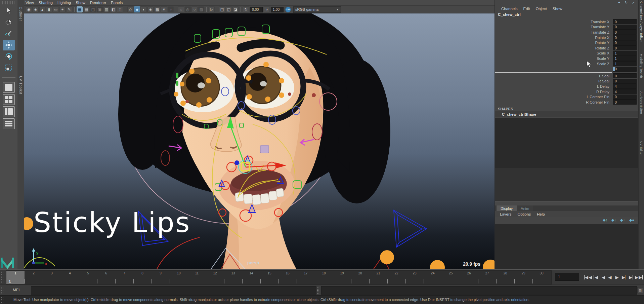 The height and width of the screenshot is (304, 644). What do you see at coordinates (567, 97) in the screenshot?
I see `channel-row-l-corener-pin: L Corener Pin0` at bounding box center [567, 97].